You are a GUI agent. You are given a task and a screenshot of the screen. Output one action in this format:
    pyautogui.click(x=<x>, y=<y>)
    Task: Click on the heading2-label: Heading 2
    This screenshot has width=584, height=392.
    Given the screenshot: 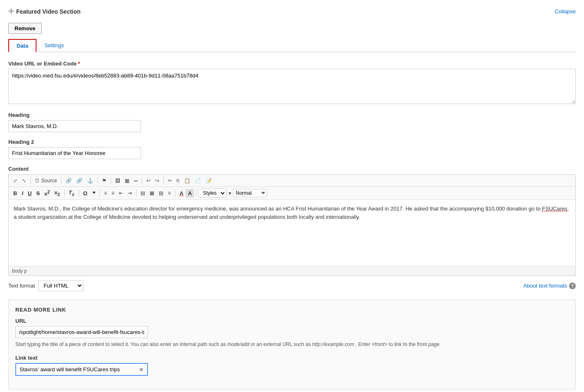 What is the action you would take?
    pyautogui.click(x=292, y=142)
    